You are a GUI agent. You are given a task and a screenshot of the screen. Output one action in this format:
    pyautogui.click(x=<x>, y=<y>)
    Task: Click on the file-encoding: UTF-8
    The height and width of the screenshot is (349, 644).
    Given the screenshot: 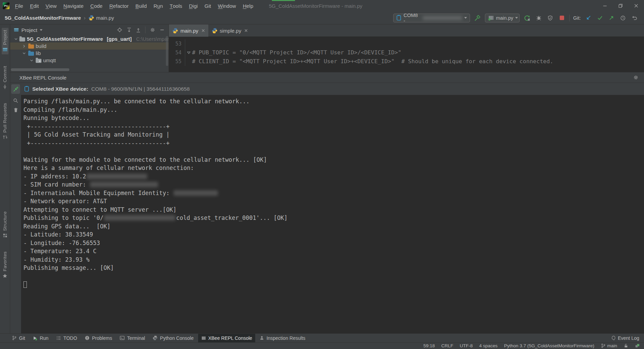 What is the action you would take?
    pyautogui.click(x=466, y=346)
    